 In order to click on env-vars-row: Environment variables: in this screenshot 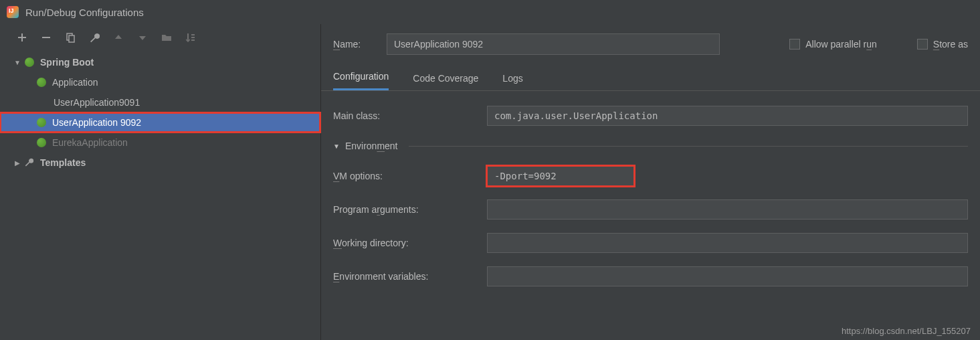, I will do `click(650, 276)`.